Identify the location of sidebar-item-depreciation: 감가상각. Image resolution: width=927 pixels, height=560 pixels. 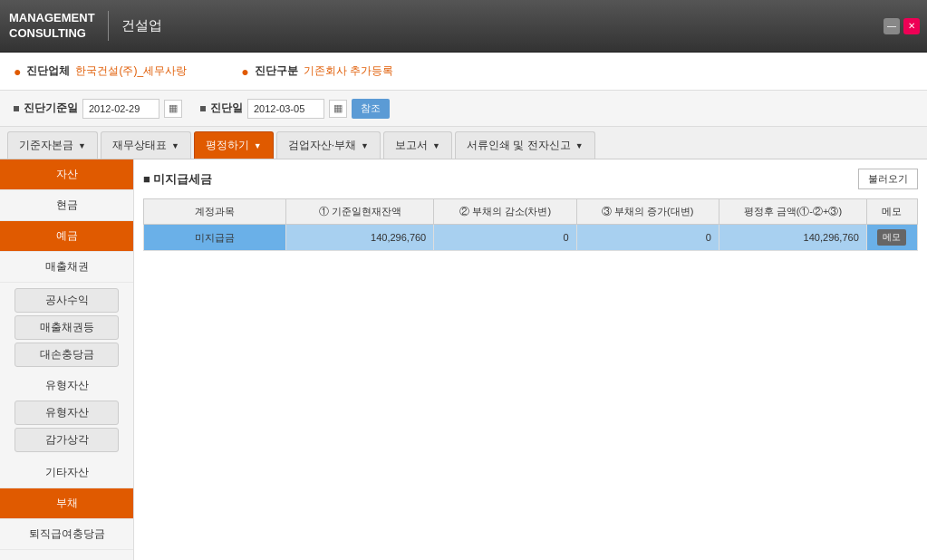
(67, 440).